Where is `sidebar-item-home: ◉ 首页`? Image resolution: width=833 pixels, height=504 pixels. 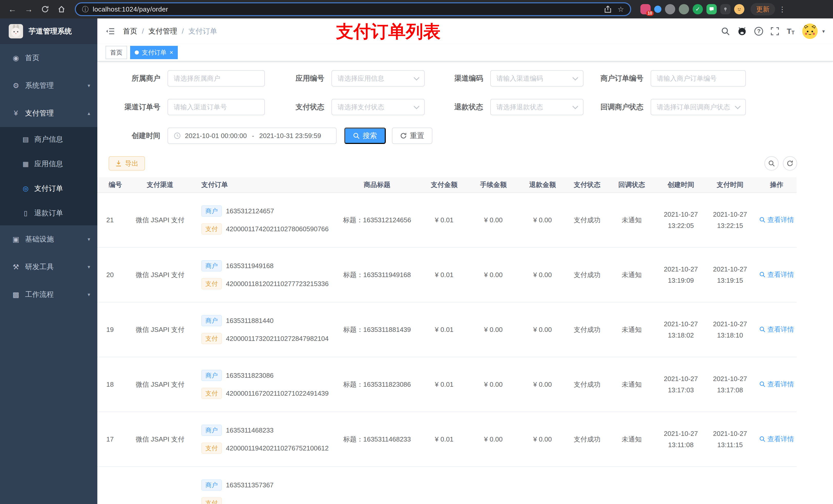
sidebar-item-home: ◉ 首页 is located at coordinates (49, 58).